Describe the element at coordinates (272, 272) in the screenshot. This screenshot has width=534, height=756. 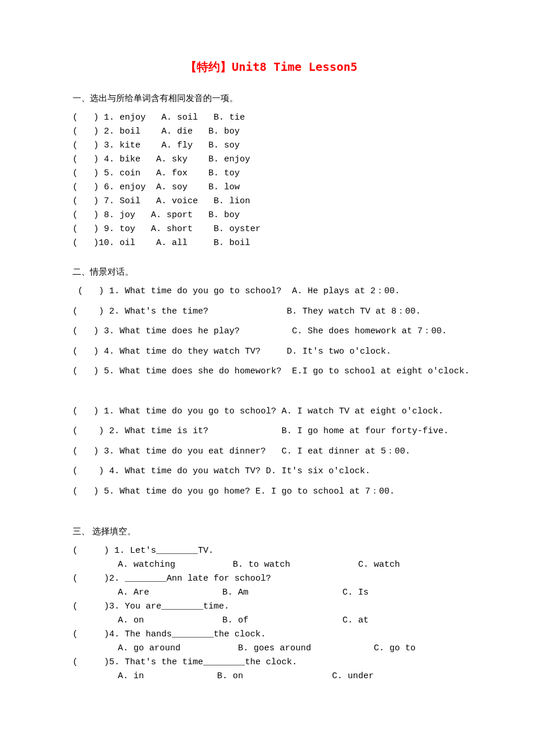
I see `section2-heading: 二、情景对话。` at that location.